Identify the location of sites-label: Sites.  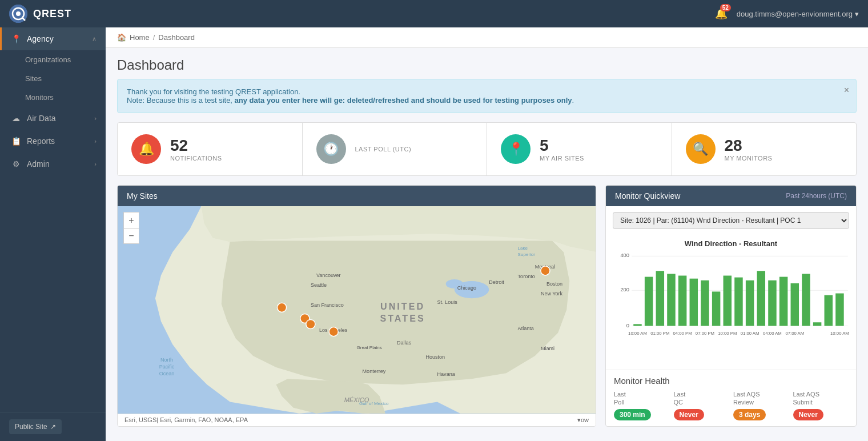
(33, 79).